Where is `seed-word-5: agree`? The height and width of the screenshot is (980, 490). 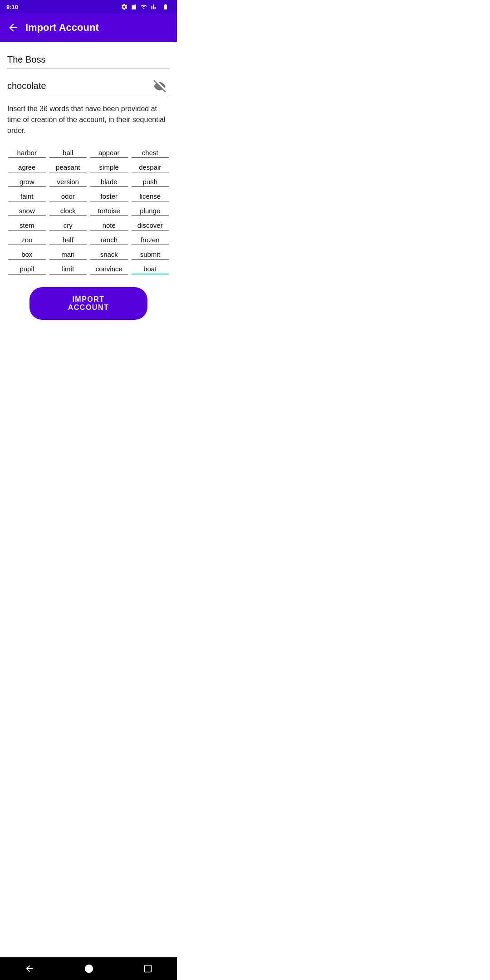
seed-word-5: agree is located at coordinates (27, 167).